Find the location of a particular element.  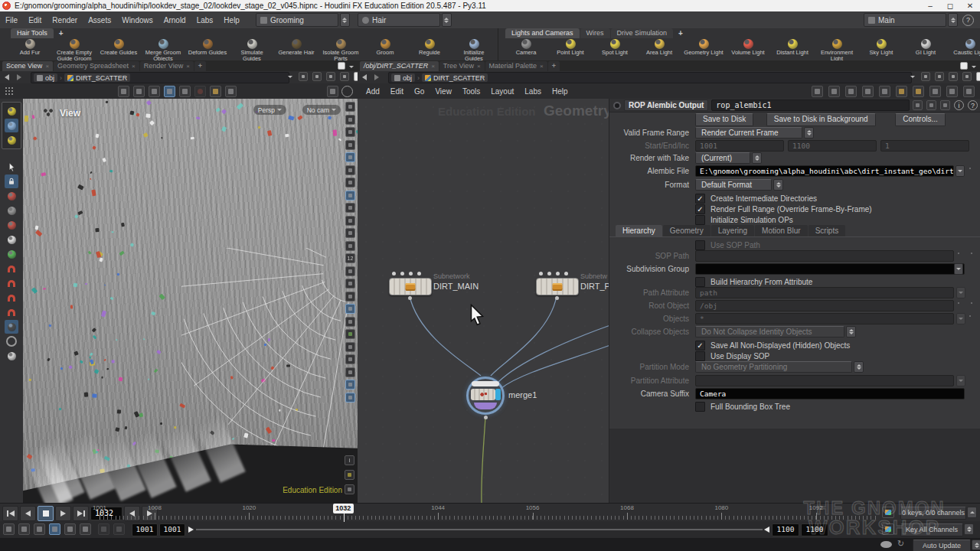

tab-tree-view: Tree View× is located at coordinates (462, 66).